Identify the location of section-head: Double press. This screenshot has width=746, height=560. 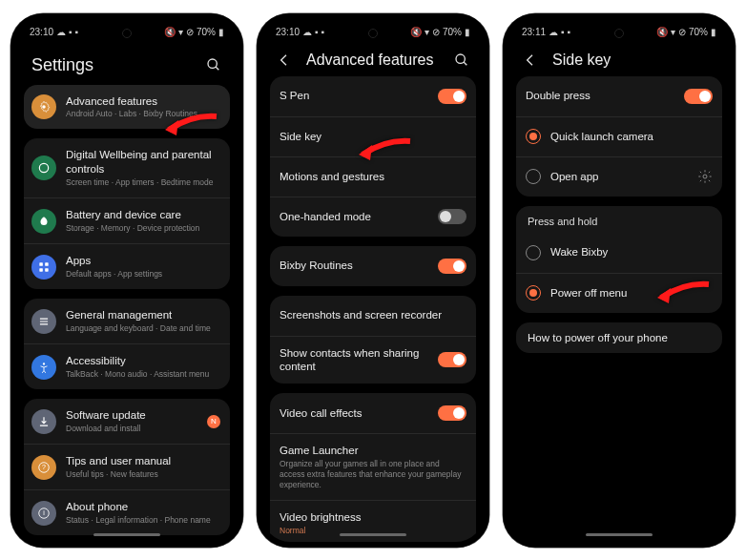
(600, 95).